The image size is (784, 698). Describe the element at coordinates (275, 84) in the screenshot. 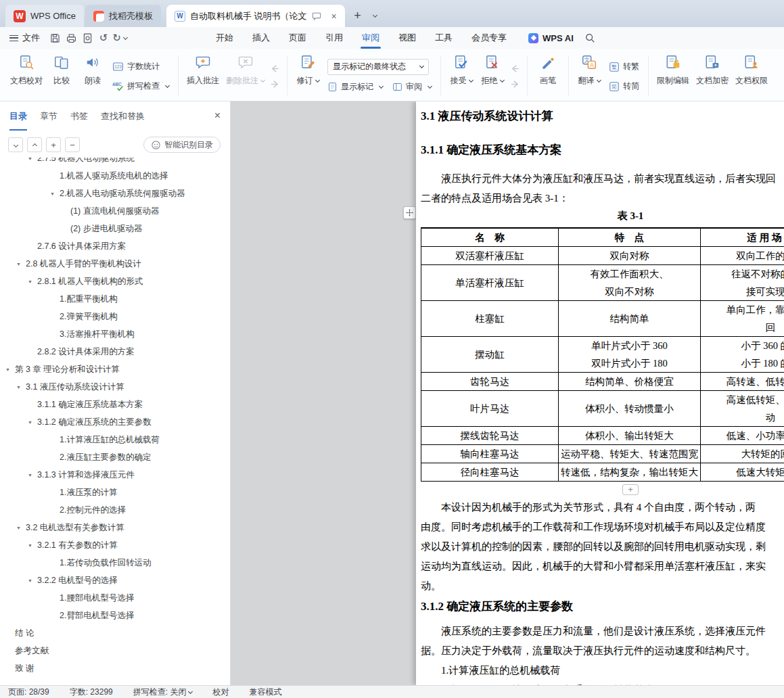

I see `next-comment-icon` at that location.